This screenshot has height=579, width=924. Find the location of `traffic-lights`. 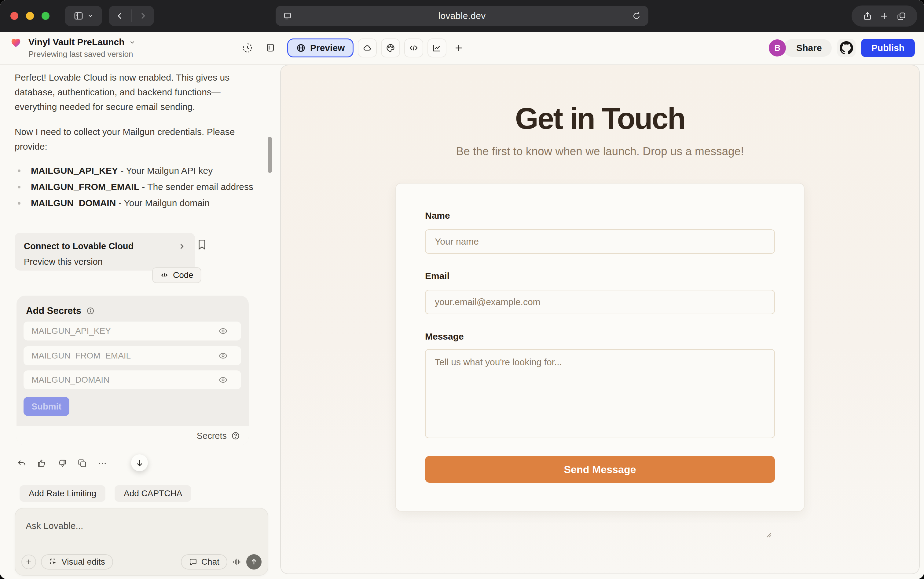

traffic-lights is located at coordinates (30, 16).